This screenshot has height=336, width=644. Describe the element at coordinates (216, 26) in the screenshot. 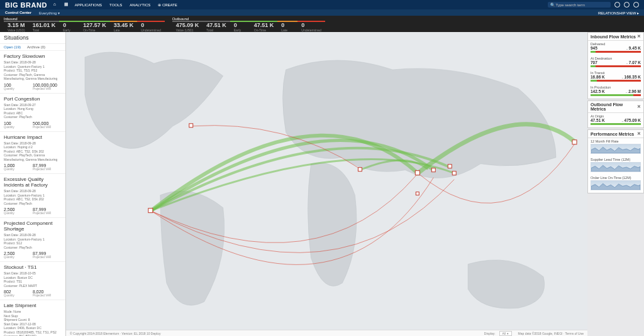

I see `kpi-total: 47.51 KTotal` at that location.